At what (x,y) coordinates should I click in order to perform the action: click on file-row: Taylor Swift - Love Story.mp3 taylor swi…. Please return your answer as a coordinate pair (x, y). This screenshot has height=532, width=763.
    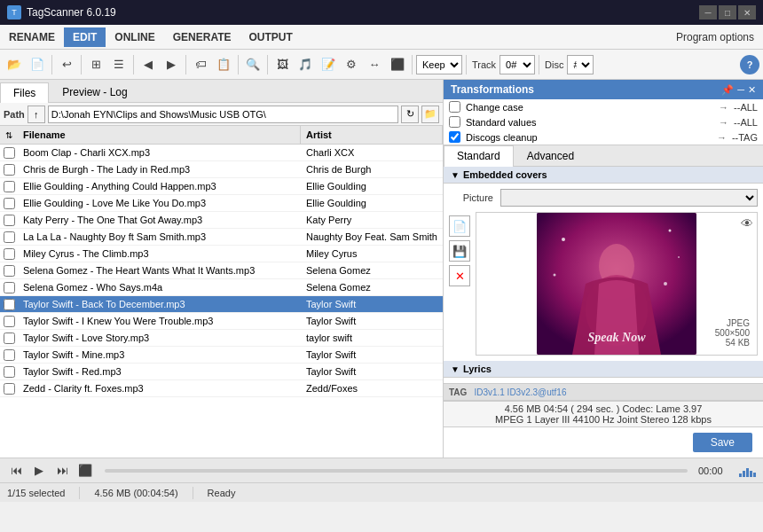
    Looking at the image, I should click on (222, 339).